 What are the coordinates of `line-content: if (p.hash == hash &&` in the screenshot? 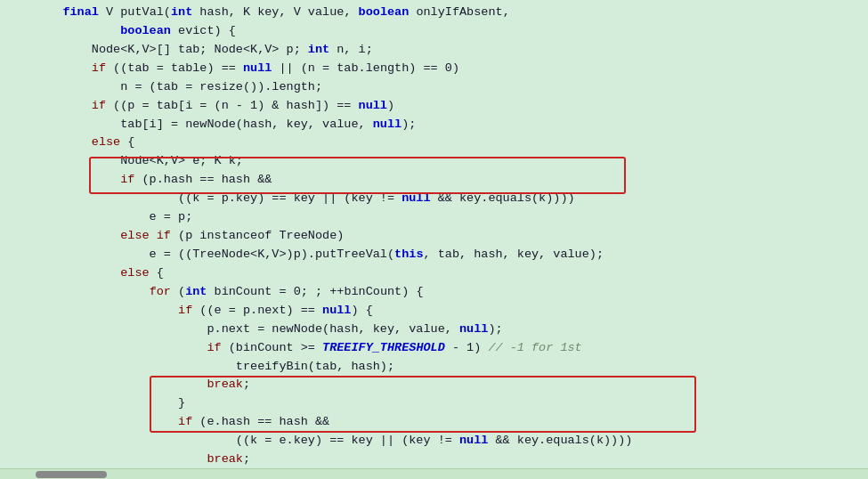 It's located at (450, 180).